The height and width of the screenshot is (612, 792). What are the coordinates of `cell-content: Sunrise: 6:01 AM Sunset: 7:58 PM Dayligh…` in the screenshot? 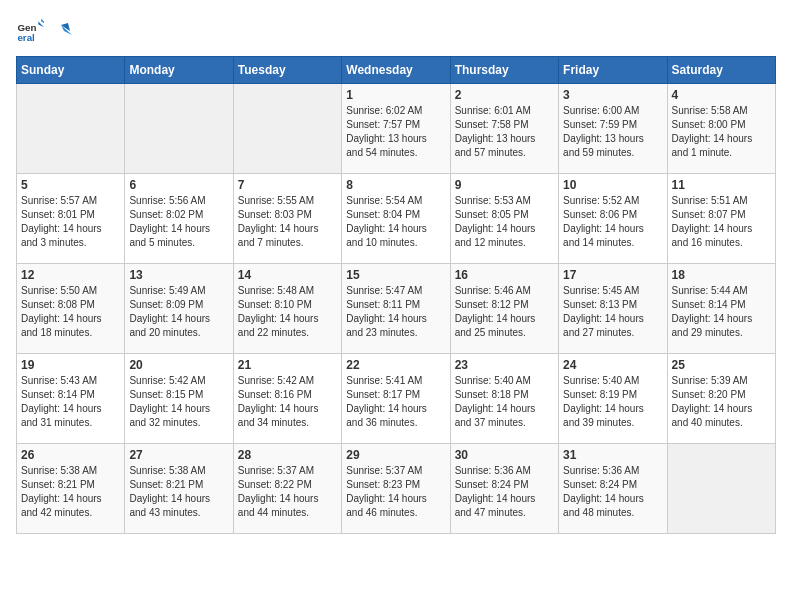 It's located at (504, 132).